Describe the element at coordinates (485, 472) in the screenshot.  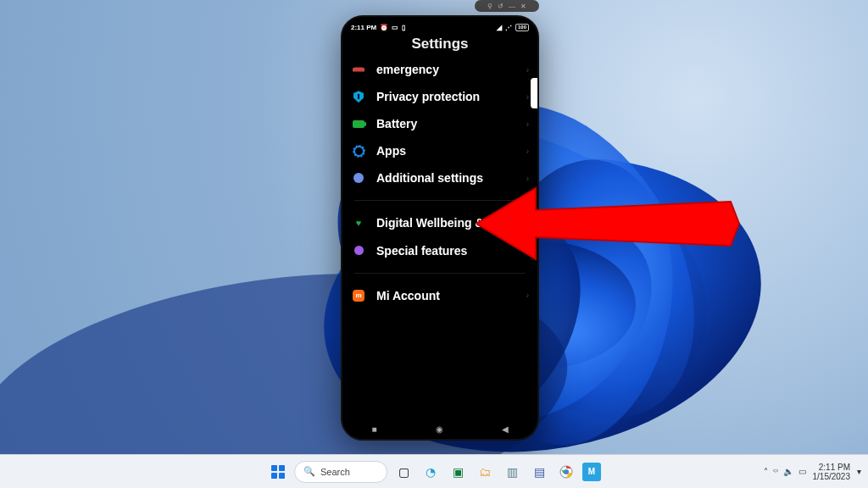
I see `explorer-icon: 🗂` at that location.